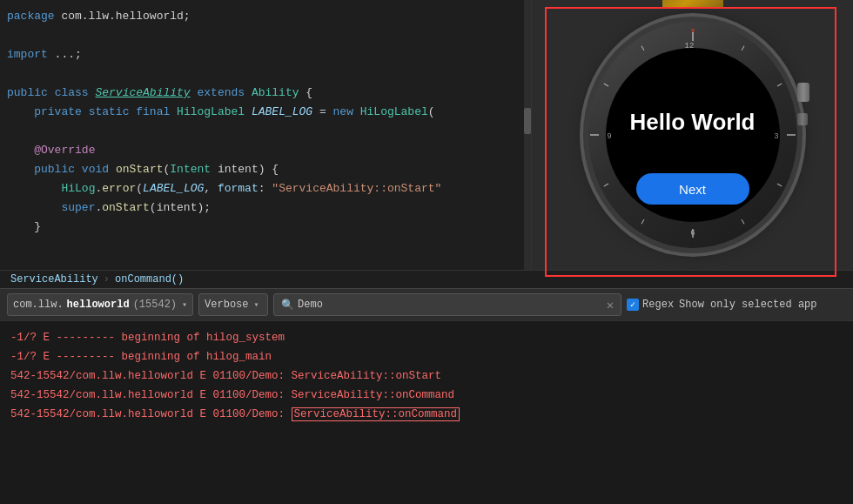  I want to click on watch-side-button, so click(803, 119).